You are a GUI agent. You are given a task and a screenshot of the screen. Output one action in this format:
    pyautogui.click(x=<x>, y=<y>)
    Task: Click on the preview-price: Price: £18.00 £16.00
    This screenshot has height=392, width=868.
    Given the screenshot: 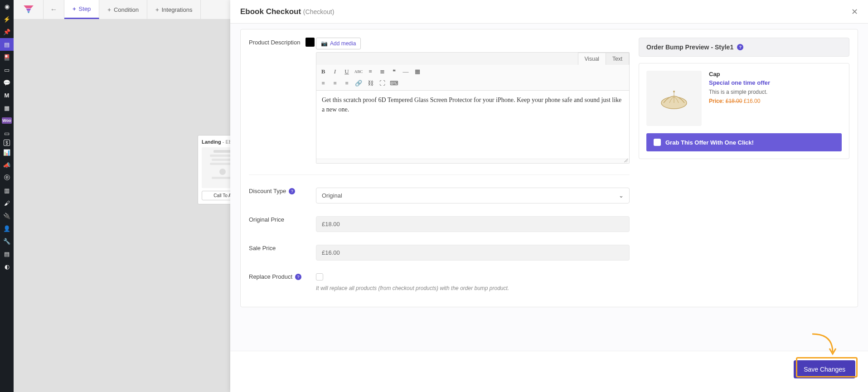 What is the action you would take?
    pyautogui.click(x=775, y=101)
    